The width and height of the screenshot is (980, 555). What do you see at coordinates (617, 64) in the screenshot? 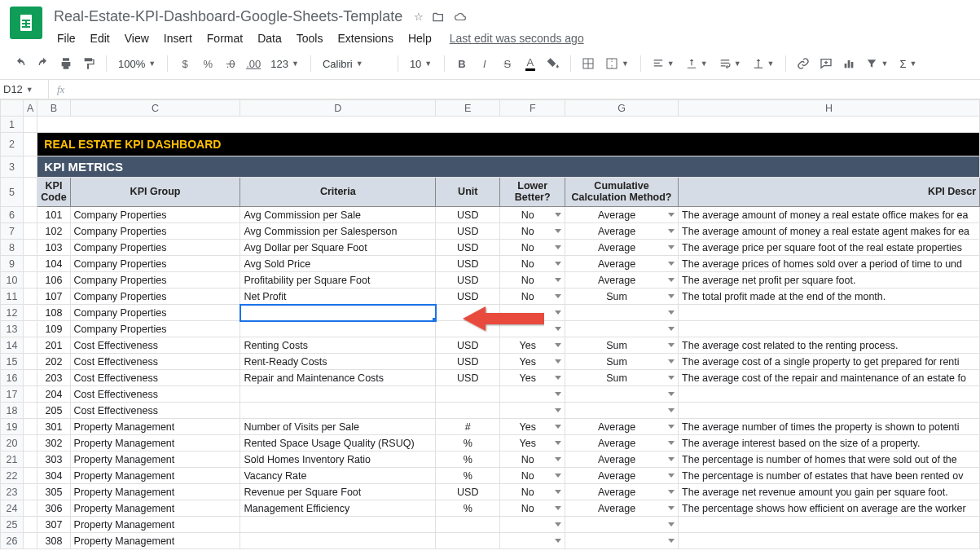
I see `merge-cells-button: ▼` at bounding box center [617, 64].